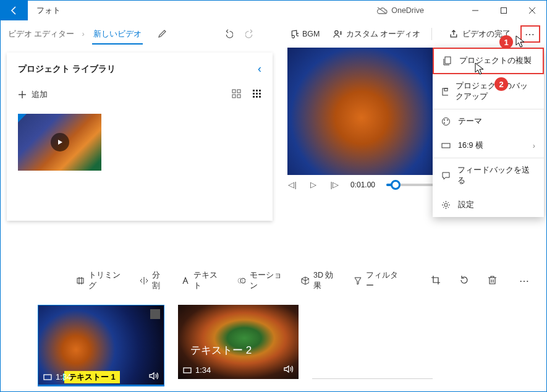 The image size is (547, 392). I want to click on library-thumbnail, so click(59, 142).